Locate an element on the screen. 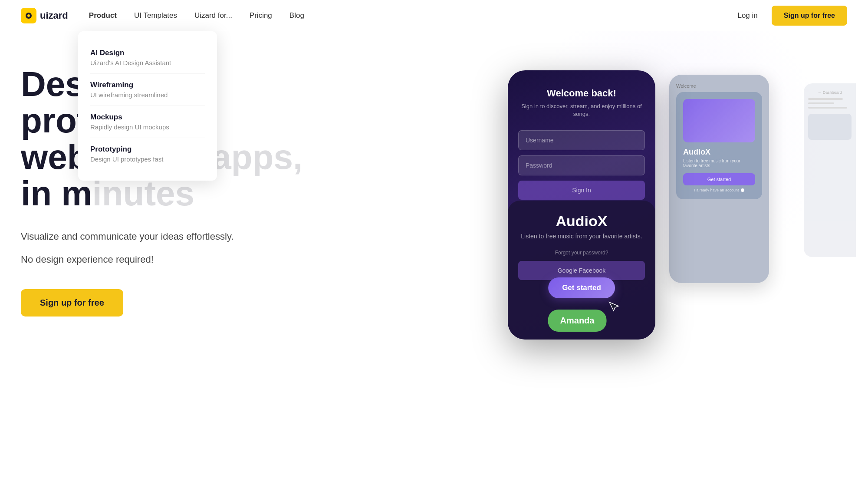 This screenshot has width=868, height=488. phone-sec-audiox-title: AudioX is located at coordinates (719, 152).